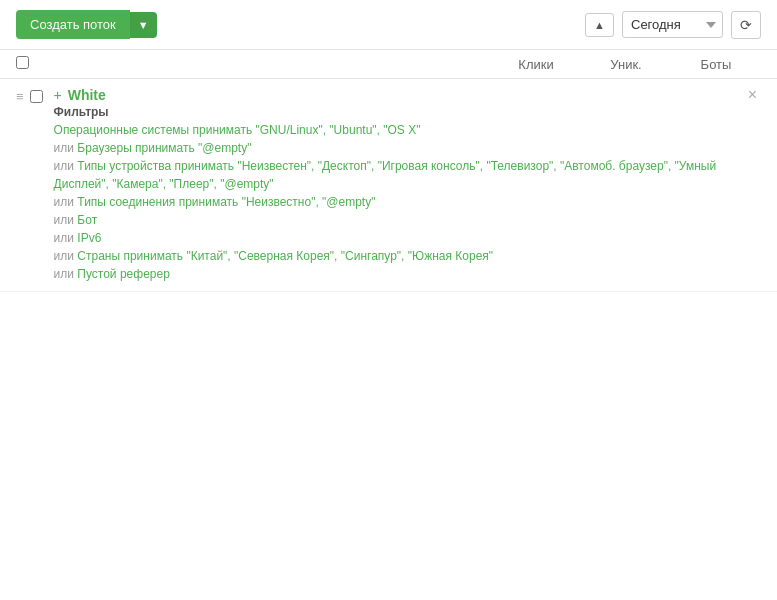  I want to click on stream-checkbox, so click(36, 96).